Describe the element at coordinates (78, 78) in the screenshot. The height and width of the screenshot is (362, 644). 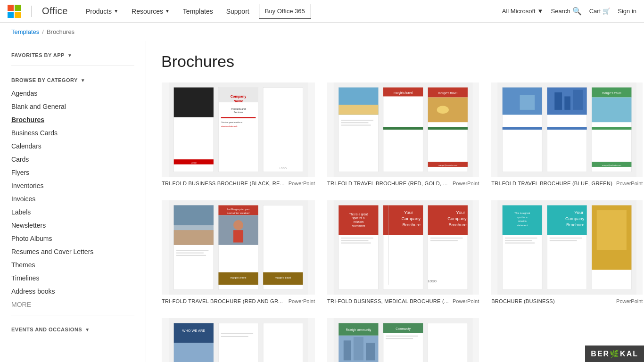
I see `browse-section: BROWSE BY CATEGORY ▼` at that location.